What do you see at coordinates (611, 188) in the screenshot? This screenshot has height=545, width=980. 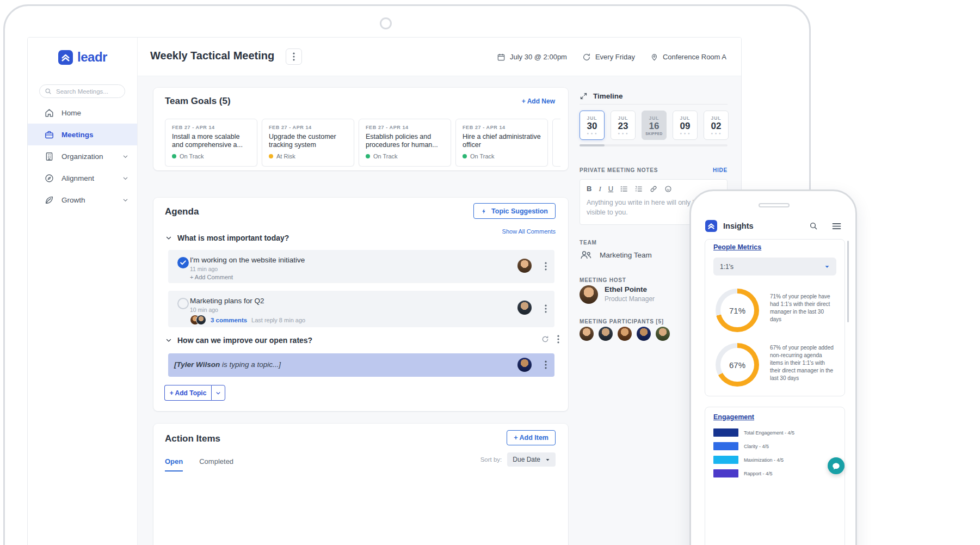 I see `underline-button: U` at bounding box center [611, 188].